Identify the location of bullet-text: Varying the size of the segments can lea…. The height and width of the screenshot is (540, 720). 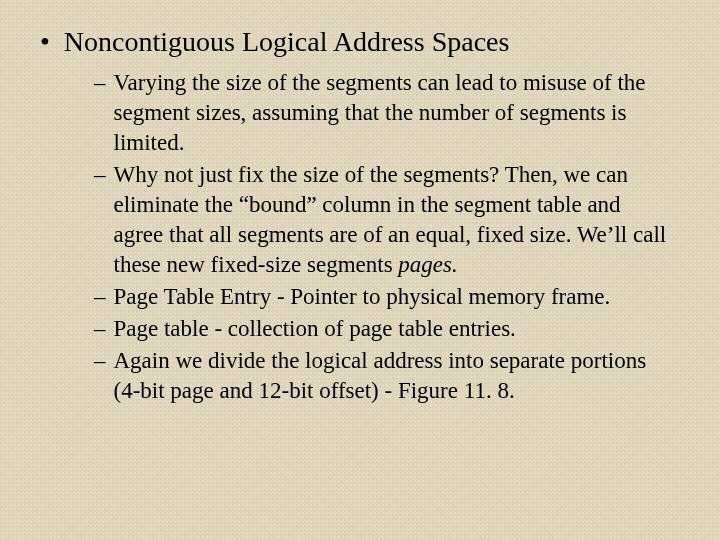
(396, 113).